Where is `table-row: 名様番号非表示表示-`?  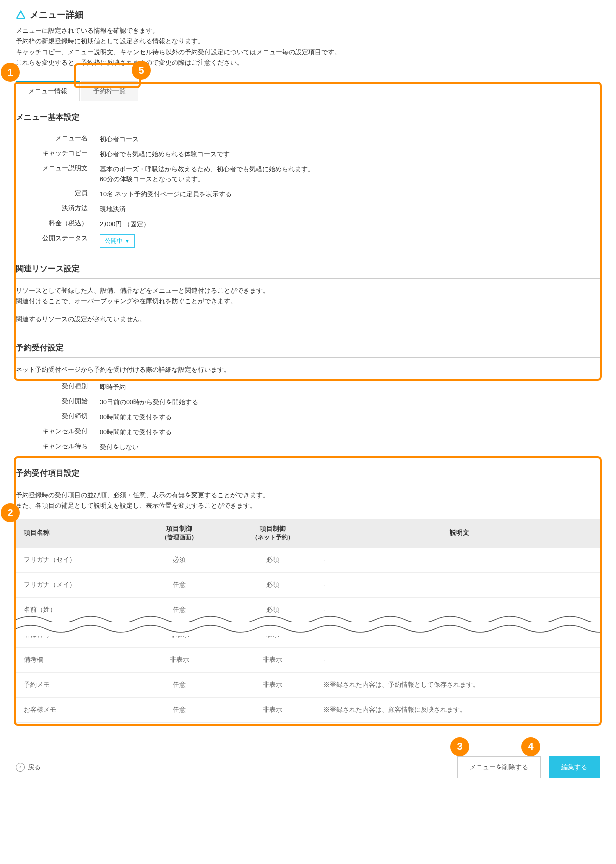 table-row: 名様番号非表示表示- is located at coordinates (308, 635).